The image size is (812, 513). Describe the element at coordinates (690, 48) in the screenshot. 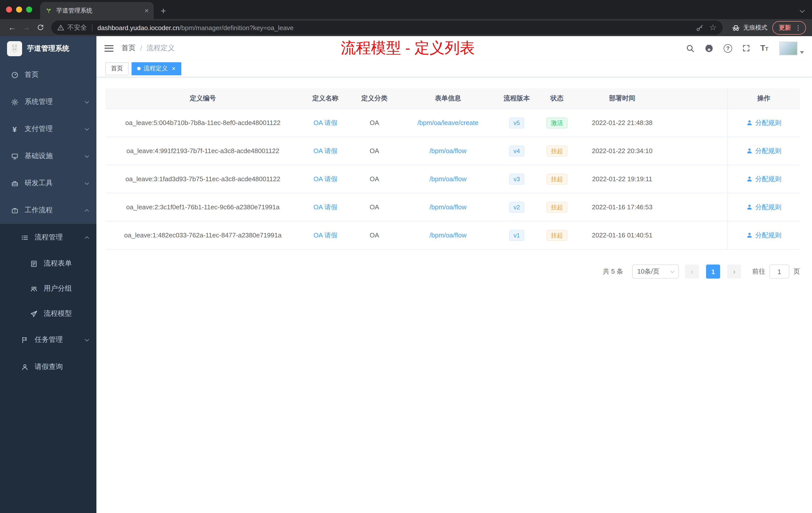

I see `search-icon` at that location.